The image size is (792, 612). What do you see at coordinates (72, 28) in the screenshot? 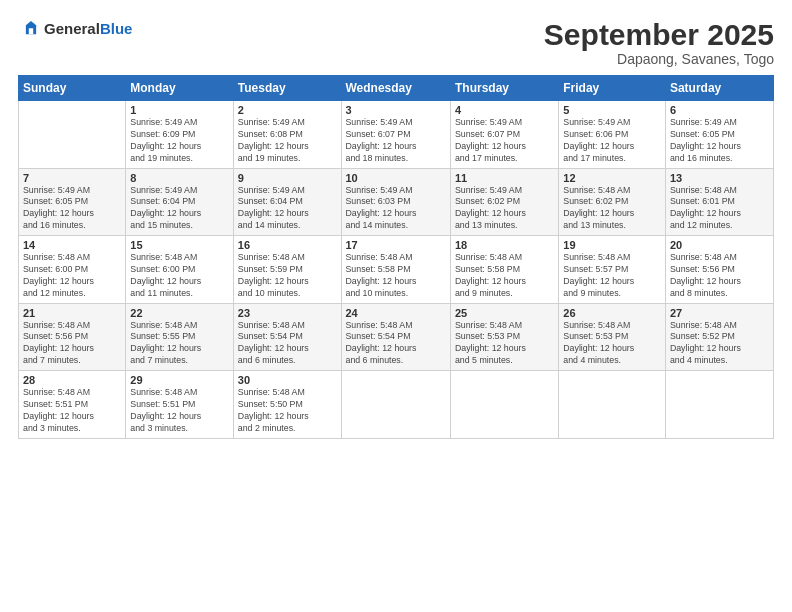
I see `logo-general-text: General` at bounding box center [72, 28].